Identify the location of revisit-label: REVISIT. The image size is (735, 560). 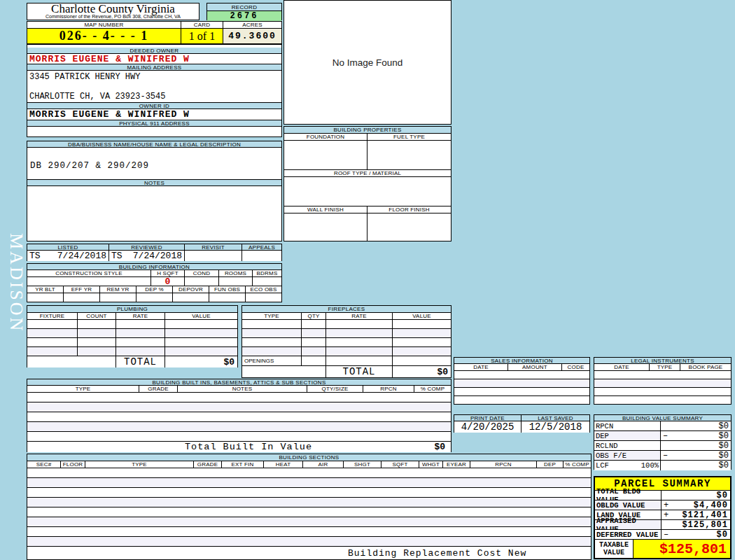
(214, 247).